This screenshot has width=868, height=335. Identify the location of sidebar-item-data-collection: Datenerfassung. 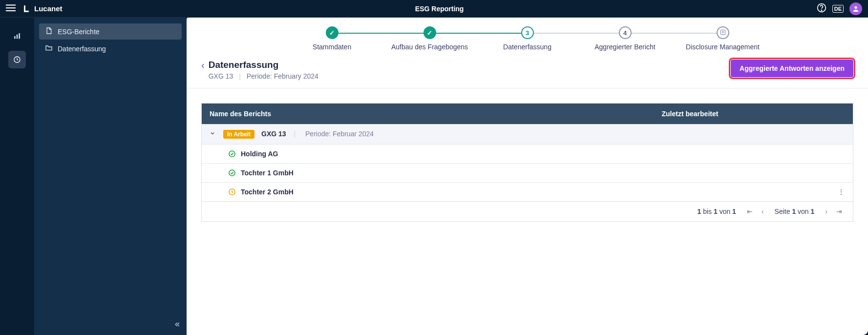
(110, 49).